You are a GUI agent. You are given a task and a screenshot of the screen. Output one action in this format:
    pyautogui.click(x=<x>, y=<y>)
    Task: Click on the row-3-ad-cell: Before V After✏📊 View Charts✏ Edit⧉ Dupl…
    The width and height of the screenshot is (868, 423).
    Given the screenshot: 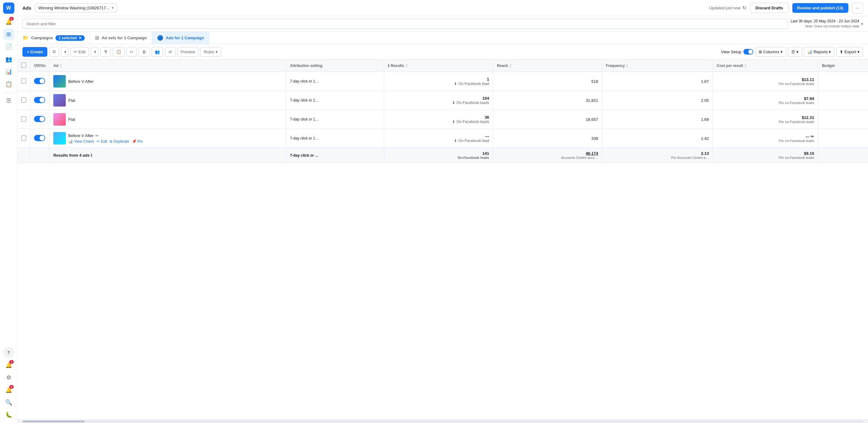 What is the action you would take?
    pyautogui.click(x=168, y=138)
    